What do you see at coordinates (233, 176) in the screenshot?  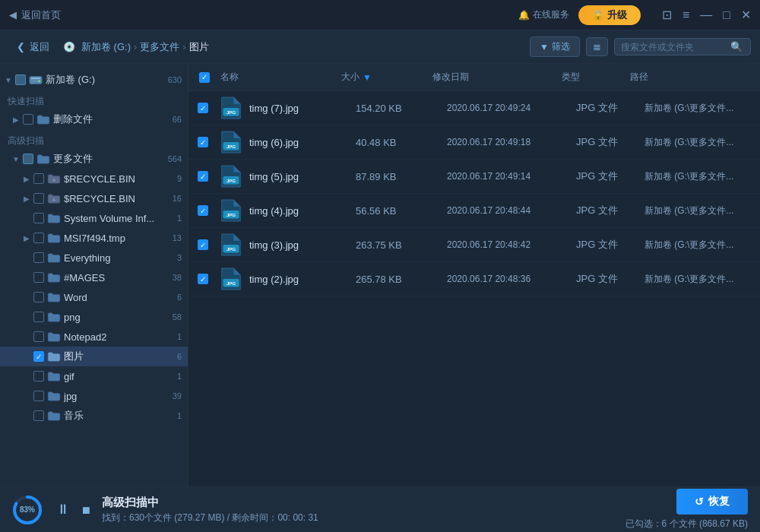 I see `jpg-file-icon-2: JPG` at bounding box center [233, 176].